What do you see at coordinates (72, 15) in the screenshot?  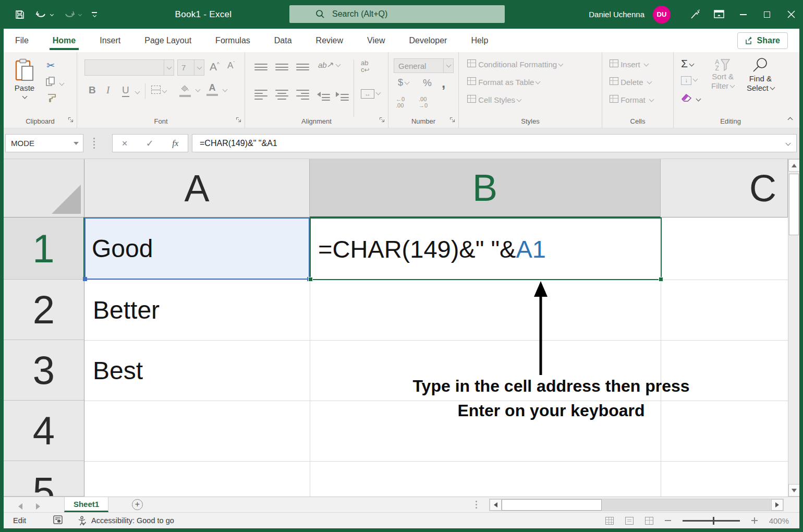 I see `redo-button` at bounding box center [72, 15].